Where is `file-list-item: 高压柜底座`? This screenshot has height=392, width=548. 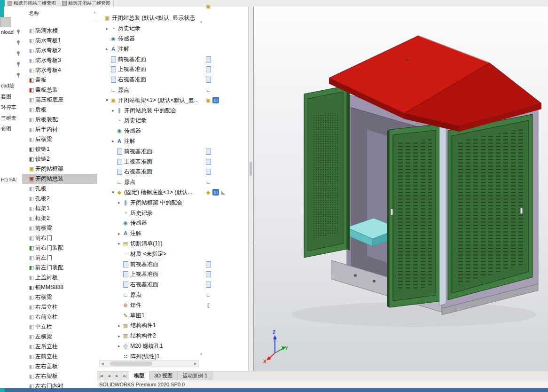 file-list-item: 高压柜底座 is located at coordinates (60, 100).